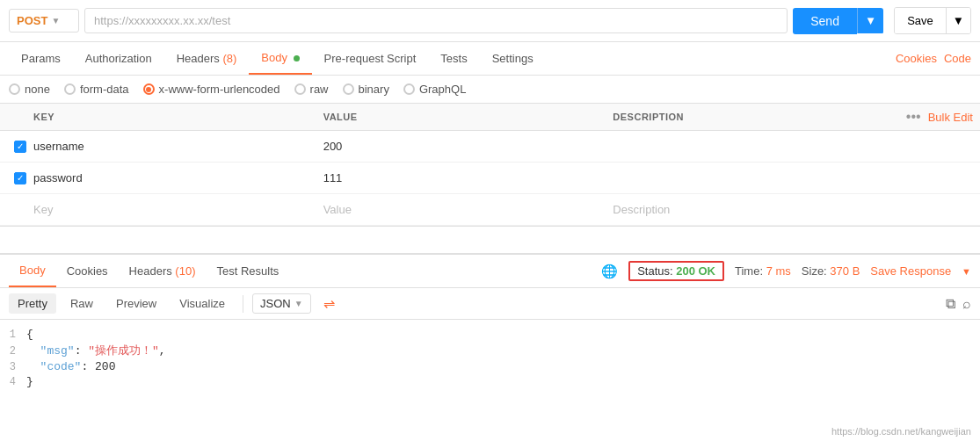 The height and width of the screenshot is (441, 980). What do you see at coordinates (119, 58) in the screenshot?
I see `tab-authorization: Authorization` at bounding box center [119, 58].